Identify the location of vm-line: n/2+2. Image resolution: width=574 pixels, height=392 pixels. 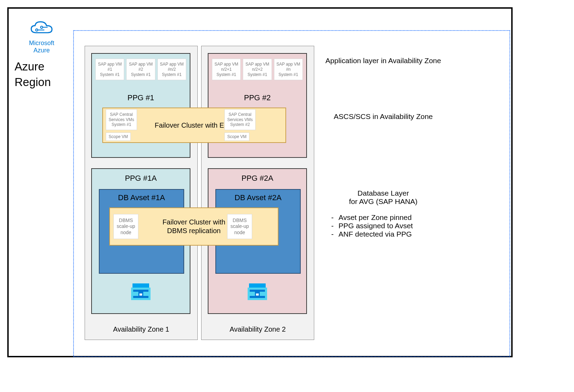
(257, 69).